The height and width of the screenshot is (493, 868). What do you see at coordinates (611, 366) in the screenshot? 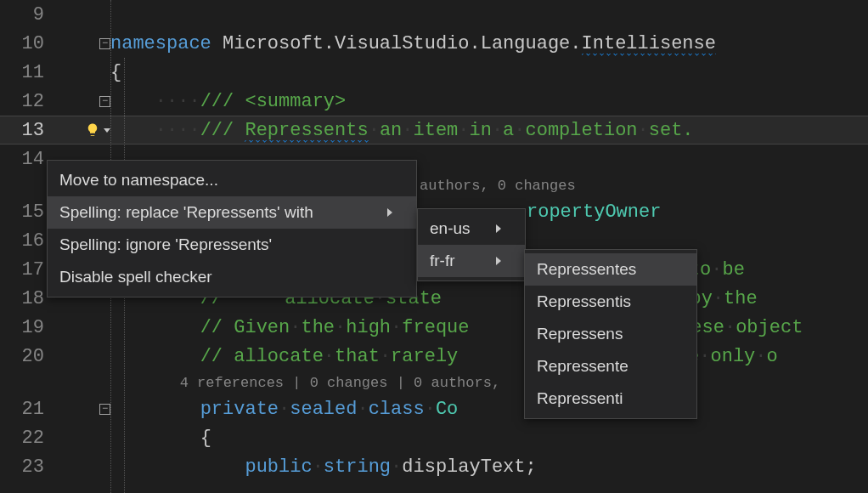
I see `suggestion-item: Repressente` at bounding box center [611, 366].